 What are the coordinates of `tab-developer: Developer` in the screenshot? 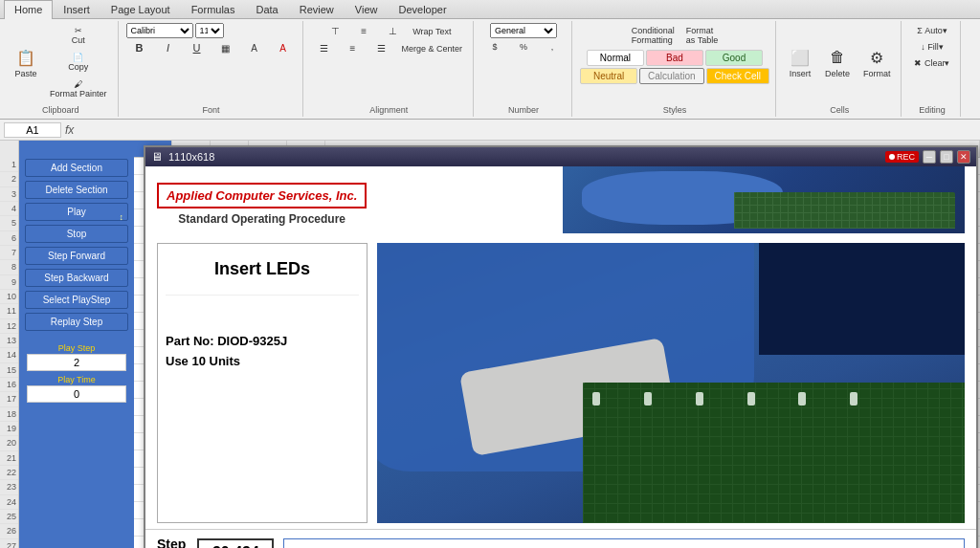 It's located at (422, 10).